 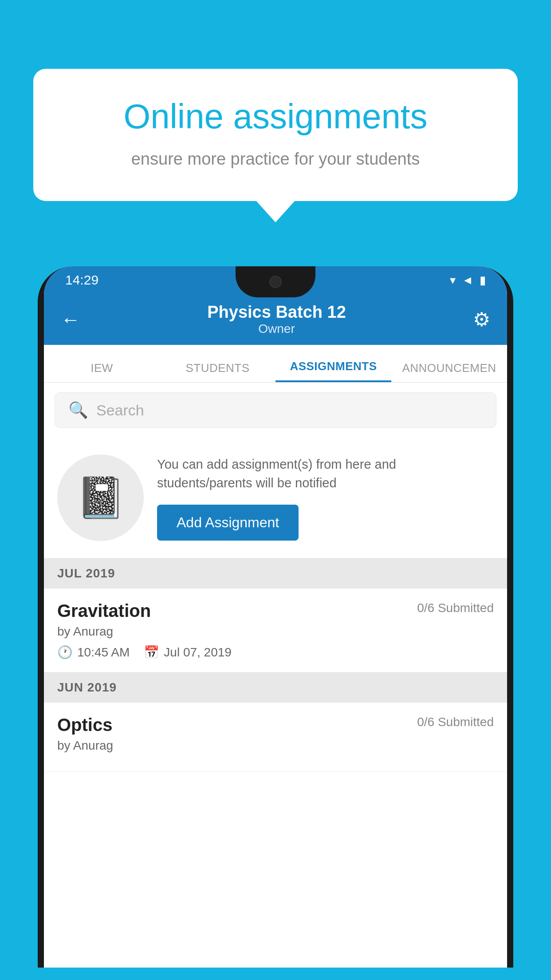 What do you see at coordinates (87, 687) in the screenshot?
I see `section-month-jun: JUN 2019` at bounding box center [87, 687].